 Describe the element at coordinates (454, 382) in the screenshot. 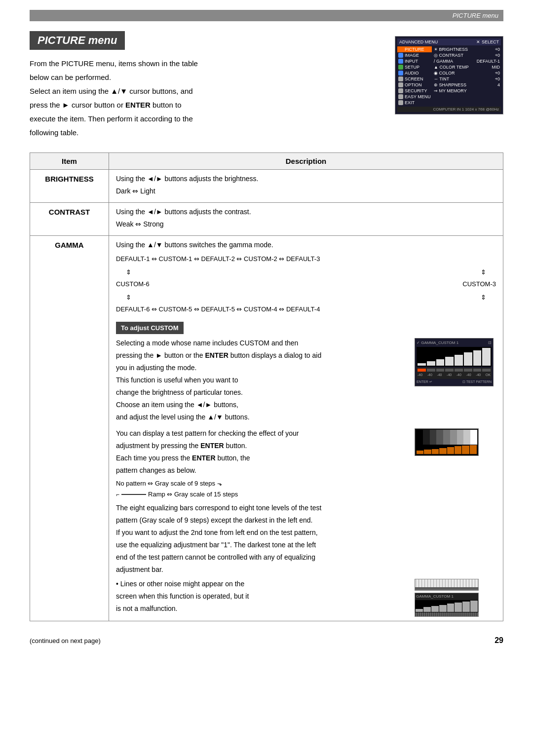

I see `gamma-enter-label: ENTER ↵ ⊡ TEST PATTERN` at that location.